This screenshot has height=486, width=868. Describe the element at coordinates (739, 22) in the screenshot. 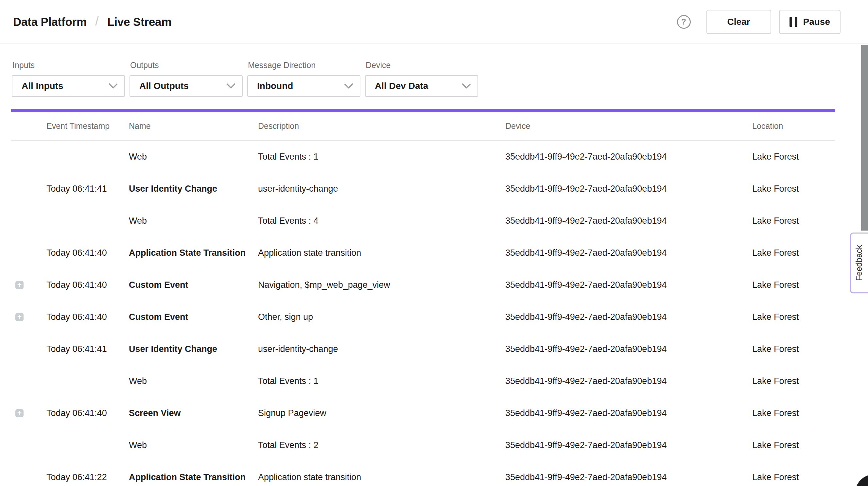

I see `clear-button: Clear` at that location.